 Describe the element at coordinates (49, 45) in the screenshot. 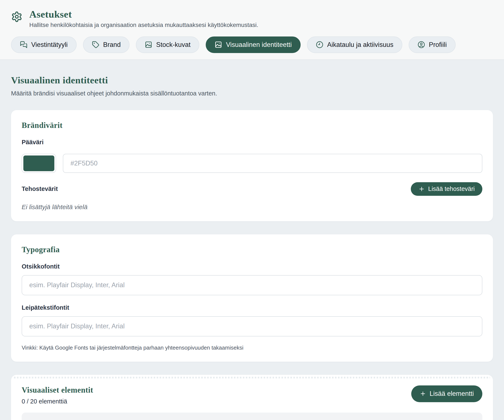

I see `tab-label: Viestintätyyli` at that location.